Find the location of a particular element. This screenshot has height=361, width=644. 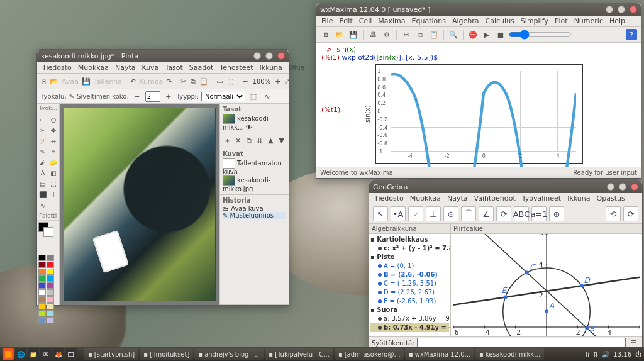

crop-icon: ▭ is located at coordinates (220, 81).